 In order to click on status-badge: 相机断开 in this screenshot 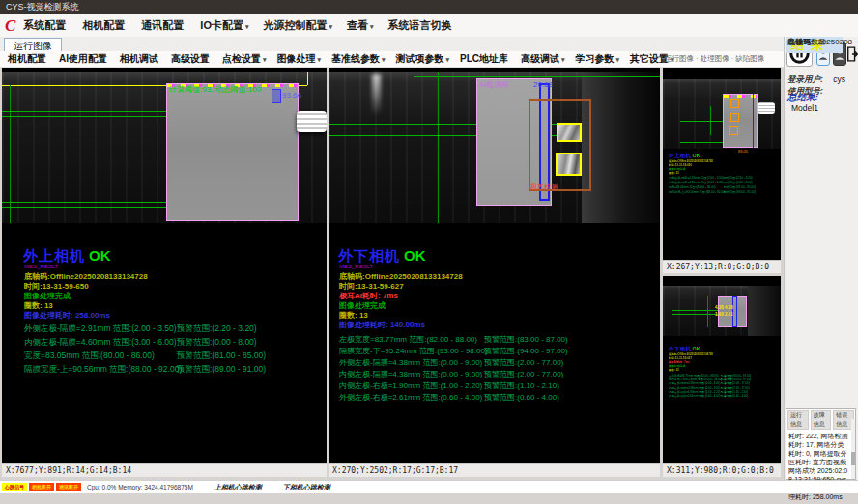, I will do `click(42, 487)`.